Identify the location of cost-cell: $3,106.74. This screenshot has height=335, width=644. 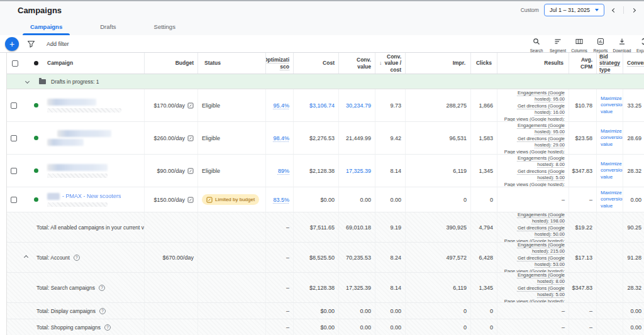
(316, 106).